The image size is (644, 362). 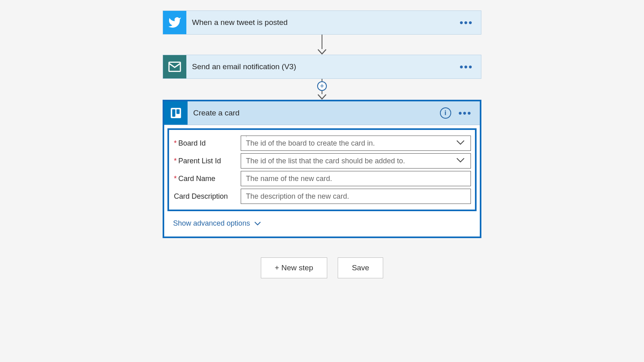 I want to click on card-desc-input: The description of the new card., so click(x=356, y=196).